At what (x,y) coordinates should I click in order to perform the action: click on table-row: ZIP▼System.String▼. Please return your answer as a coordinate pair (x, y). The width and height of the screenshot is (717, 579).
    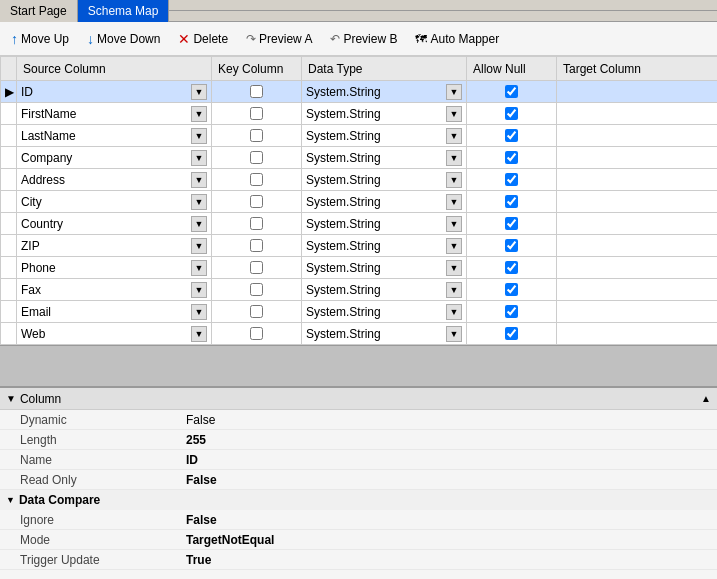
    Looking at the image, I should click on (360, 246).